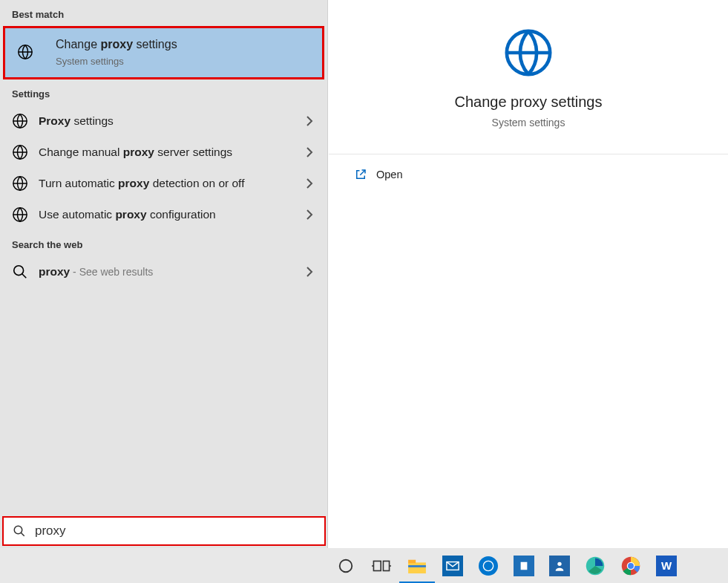  What do you see at coordinates (166, 272) in the screenshot?
I see `result-title: proxy - See web results` at bounding box center [166, 272].